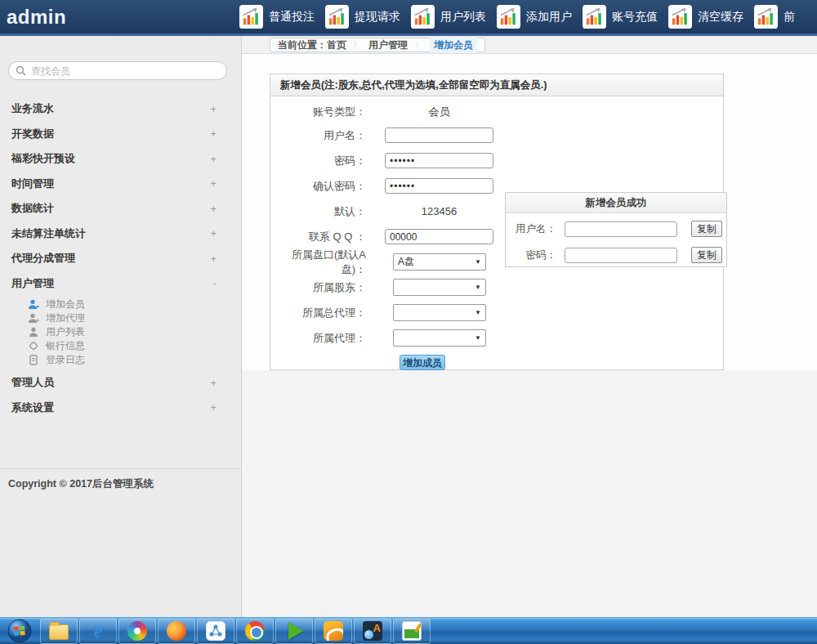  Describe the element at coordinates (440, 136) in the screenshot. I see `username-input` at that location.